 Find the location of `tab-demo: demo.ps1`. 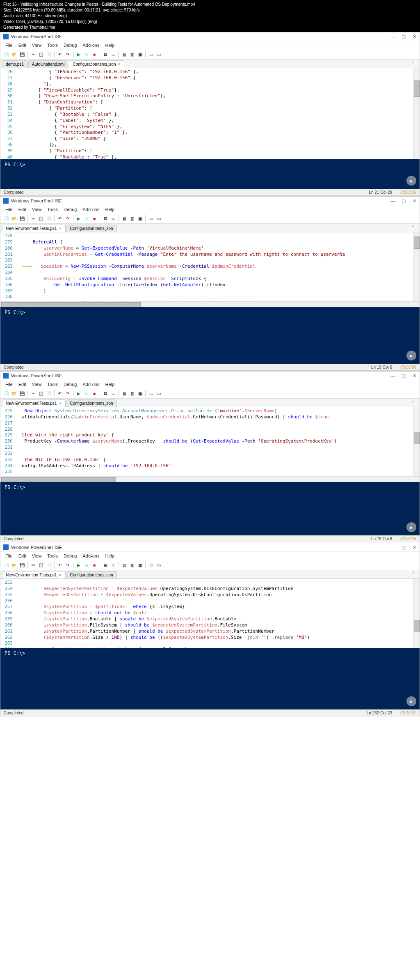

tab-demo: demo.ps1 is located at coordinates (15, 64).